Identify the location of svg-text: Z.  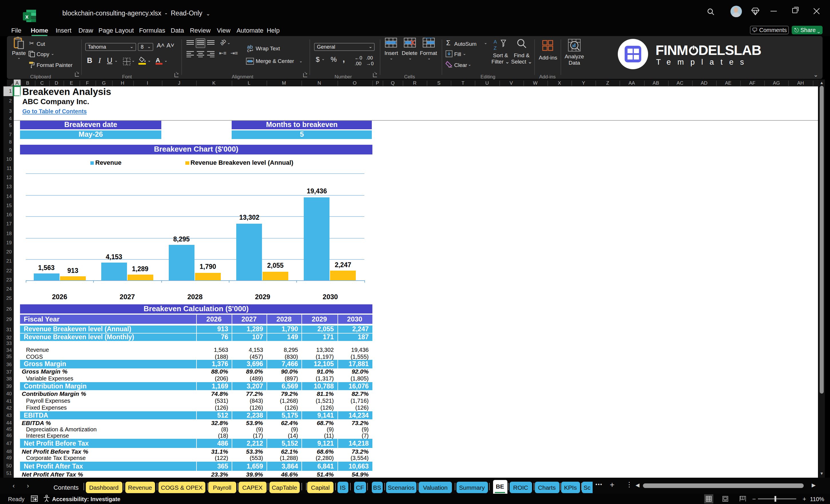
(495, 48).